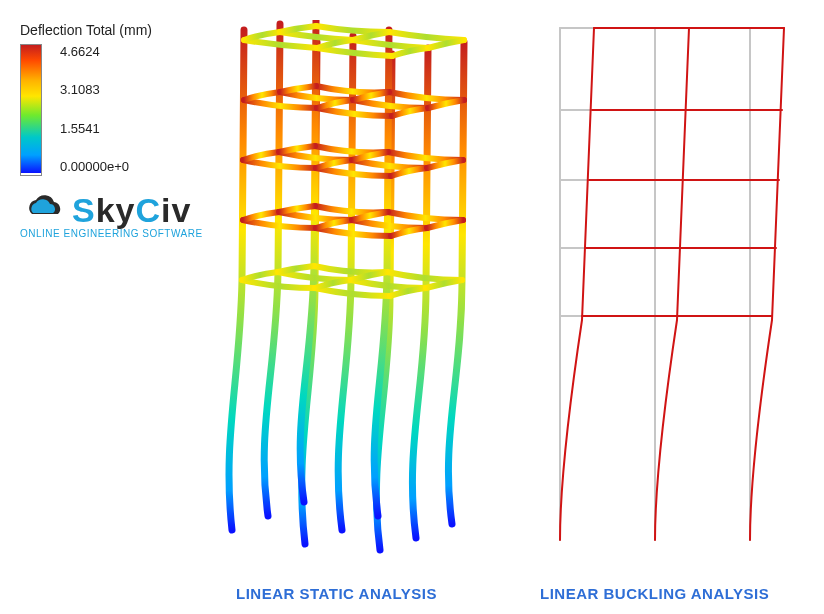 The height and width of the screenshot is (614, 824). Describe the element at coordinates (112, 214) in the screenshot. I see `brand-logo: SkyCiv ONLINE ENGINEERING SOFTWARE` at that location.